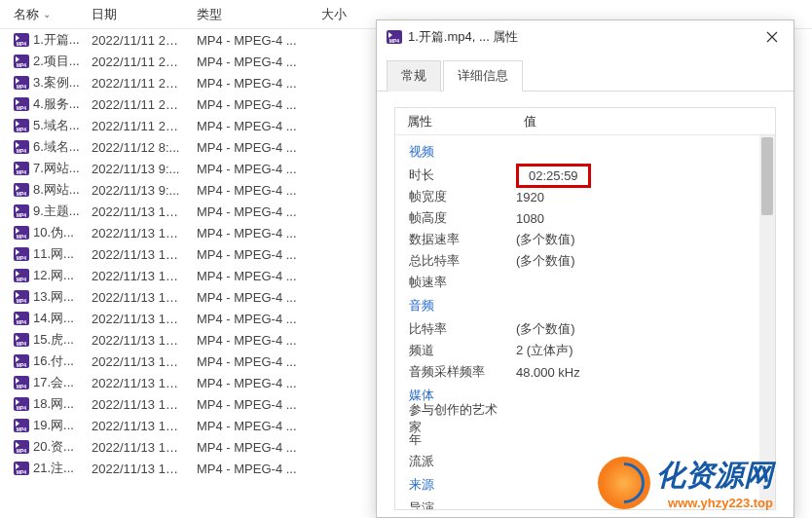 The height and width of the screenshot is (518, 812). Describe the element at coordinates (585, 152) in the screenshot. I see `section-video: 视频` at that location.